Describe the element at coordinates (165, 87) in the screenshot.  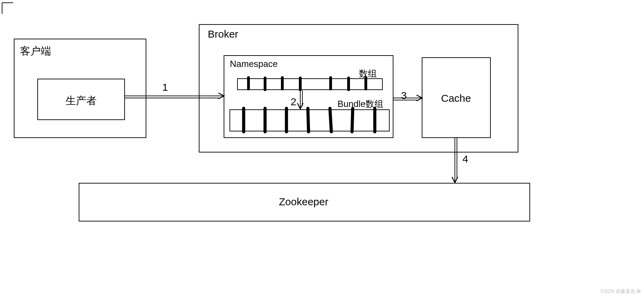
I see `step-1-label: 1` at that location.